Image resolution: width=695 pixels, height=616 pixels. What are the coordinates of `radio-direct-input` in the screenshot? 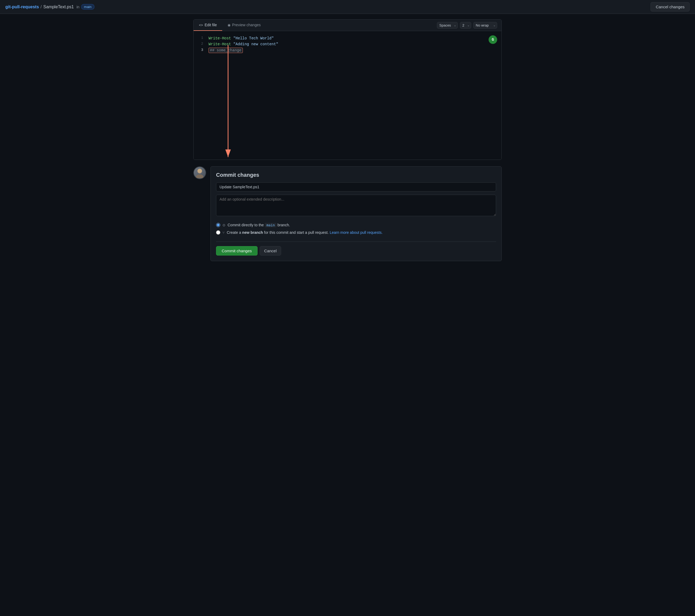 It's located at (218, 225).